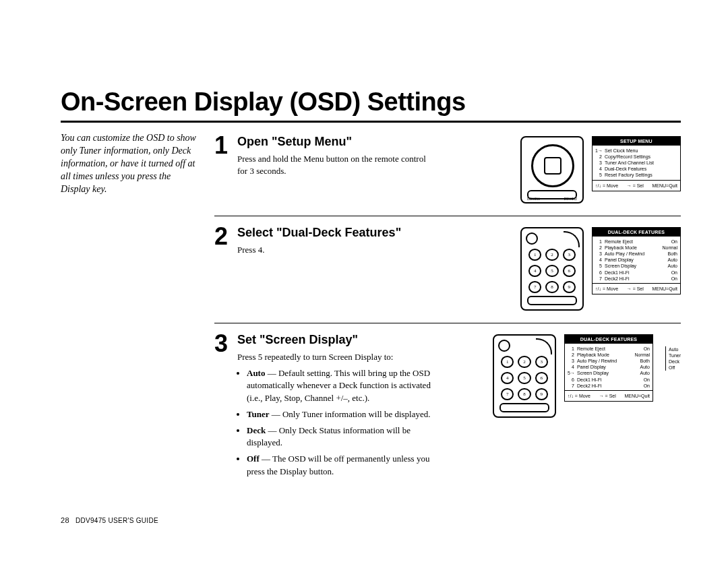 The width and height of the screenshot is (728, 562). I want to click on option-item: Tuner — Only Tuner information will be d…, so click(340, 414).